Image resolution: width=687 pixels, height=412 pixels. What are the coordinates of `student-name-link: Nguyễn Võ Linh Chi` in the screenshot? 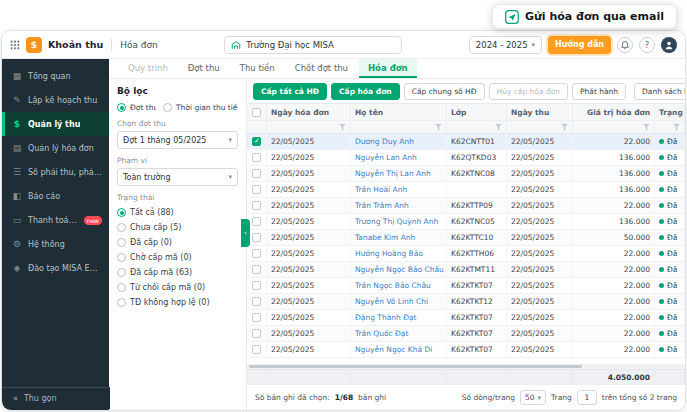 It's located at (399, 302).